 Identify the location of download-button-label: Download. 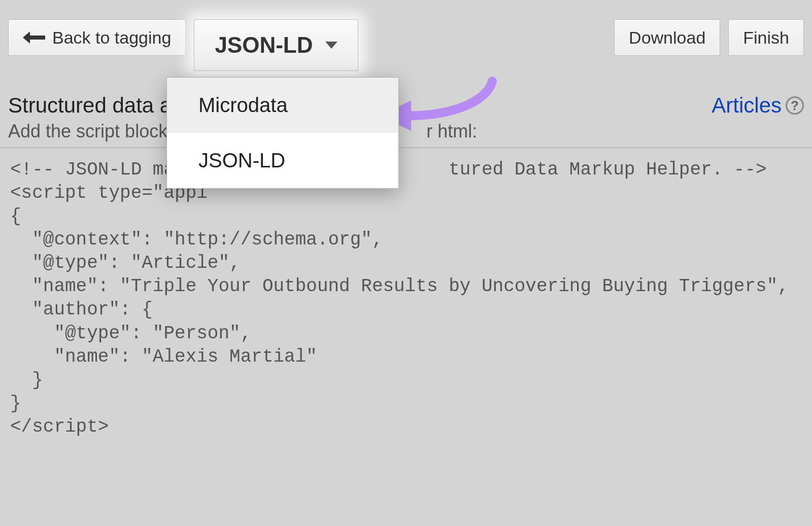
(667, 38).